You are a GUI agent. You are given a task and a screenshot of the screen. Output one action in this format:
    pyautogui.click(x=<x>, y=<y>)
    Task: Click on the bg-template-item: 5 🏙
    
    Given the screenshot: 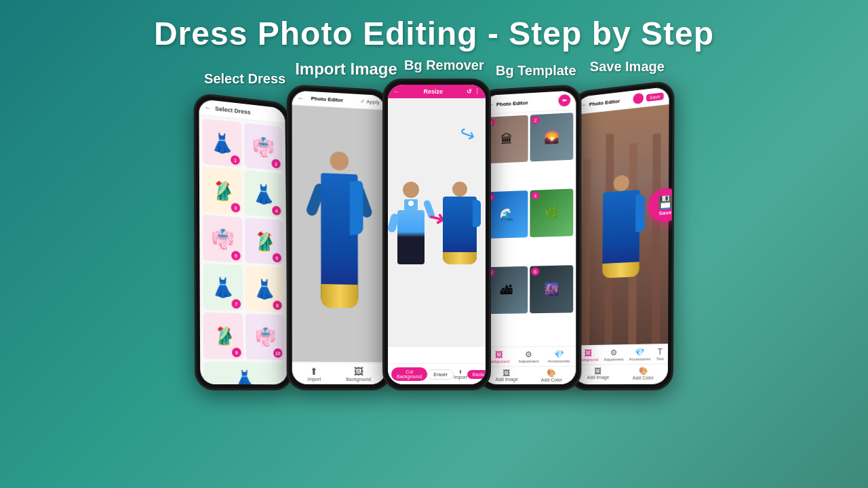 What is the action you would take?
    pyautogui.click(x=506, y=290)
    